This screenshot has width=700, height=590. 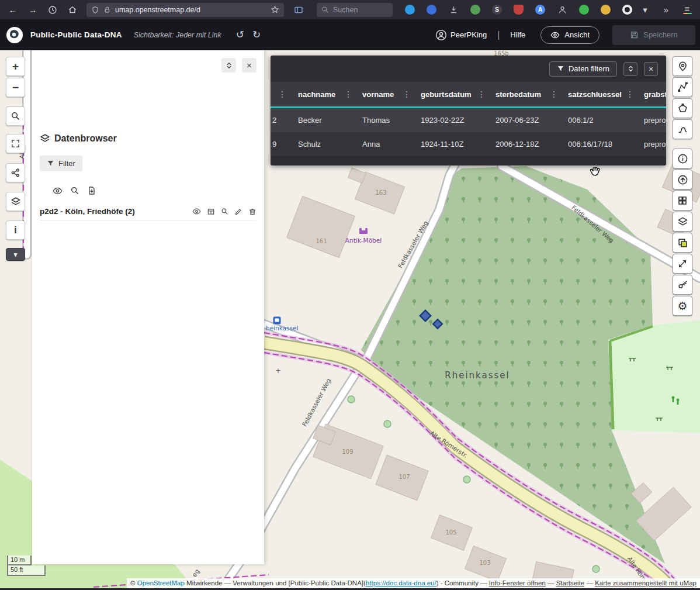 What do you see at coordinates (682, 243) in the screenshot?
I see `change-tilelayer-button` at bounding box center [682, 243].